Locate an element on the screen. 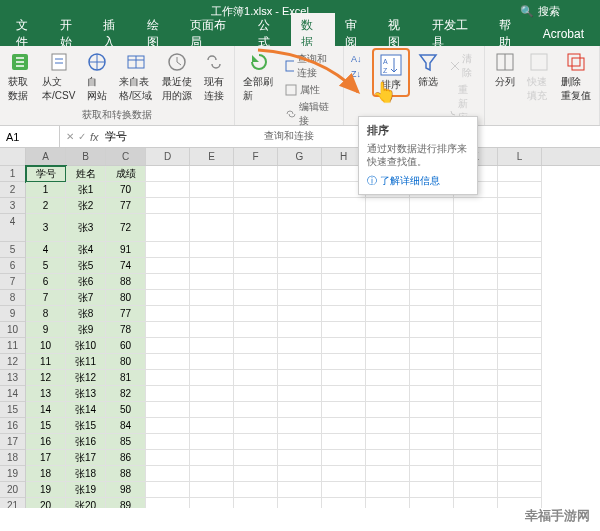 Image resolution: width=600 pixels, height=531 pixels. text-to-columns-button: 分列 is located at coordinates (505, 70).